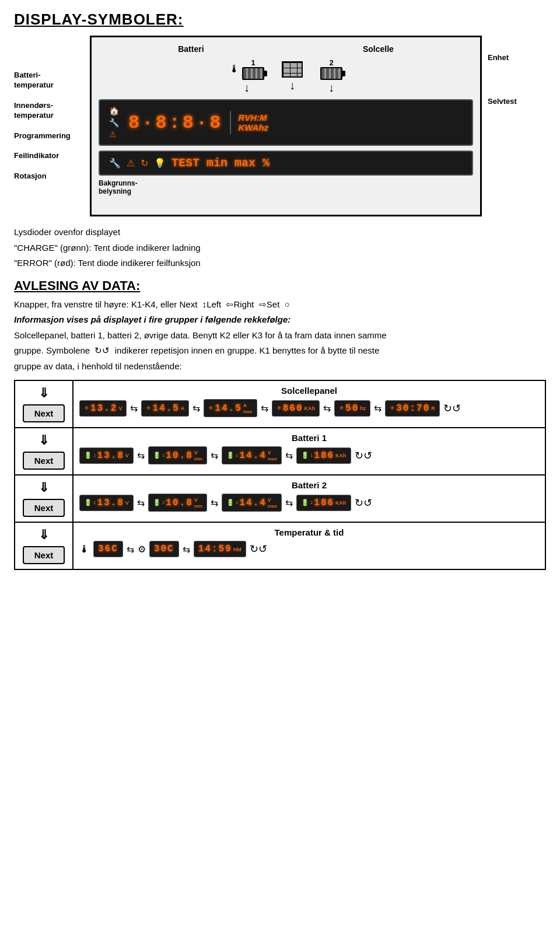  What do you see at coordinates (86, 408) in the screenshot?
I see `sol-icon-1: ✳` at bounding box center [86, 408].